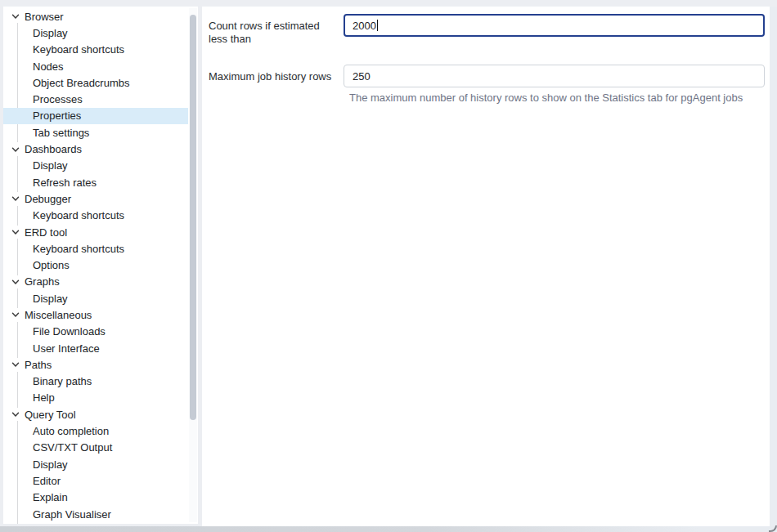 The height and width of the screenshot is (532, 777). I want to click on count-rows-input: 2000, so click(555, 25).